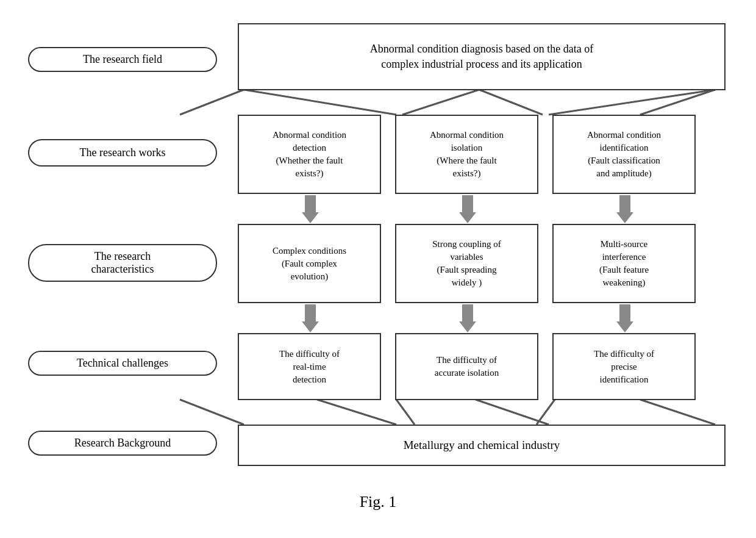 This screenshot has height=538, width=756. Describe the element at coordinates (123, 364) in the screenshot. I see `label-technical-challenges: Technical challenges` at that location.